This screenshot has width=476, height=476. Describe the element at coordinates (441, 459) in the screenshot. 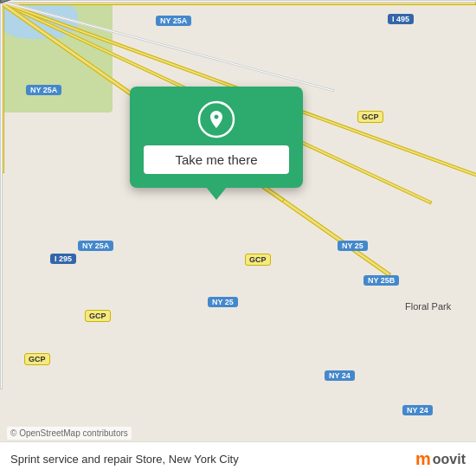

I see `moovit-logo: m oovit` at that location.